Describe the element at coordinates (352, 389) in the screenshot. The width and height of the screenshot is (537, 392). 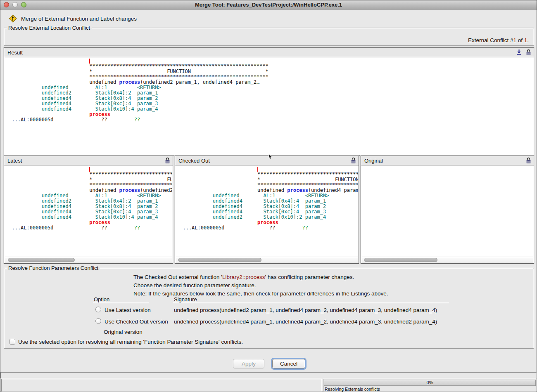
I see `task-label: Resolving Externals conflicts` at that location.